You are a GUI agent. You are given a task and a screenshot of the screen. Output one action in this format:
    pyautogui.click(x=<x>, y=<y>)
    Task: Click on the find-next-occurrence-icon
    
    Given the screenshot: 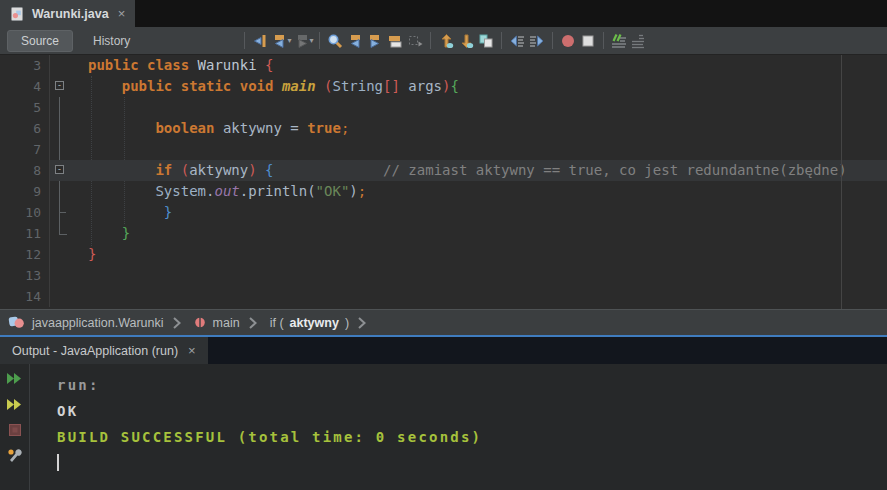 What is the action you would take?
    pyautogui.click(x=375, y=41)
    